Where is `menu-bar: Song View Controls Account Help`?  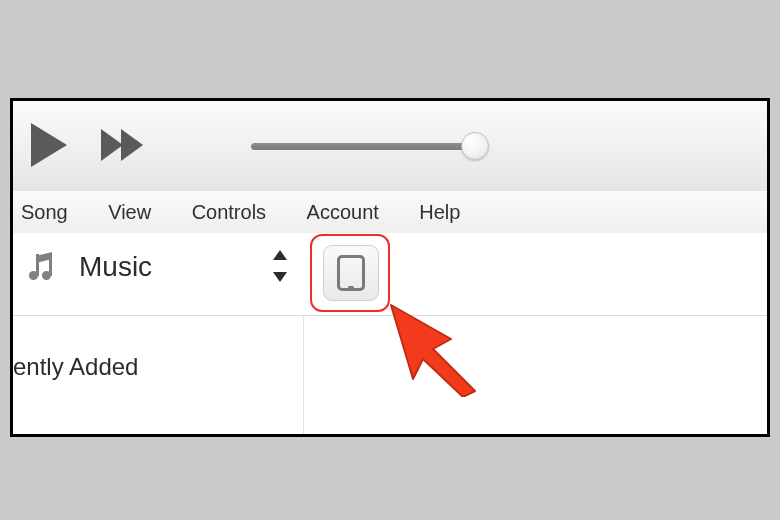 menu-bar: Song View Controls Account Help is located at coordinates (390, 213).